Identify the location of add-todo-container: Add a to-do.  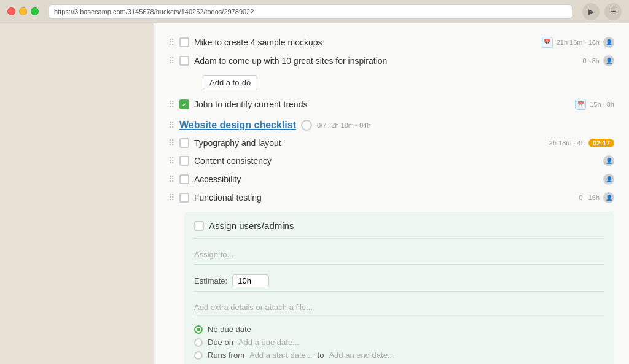
(391, 82).